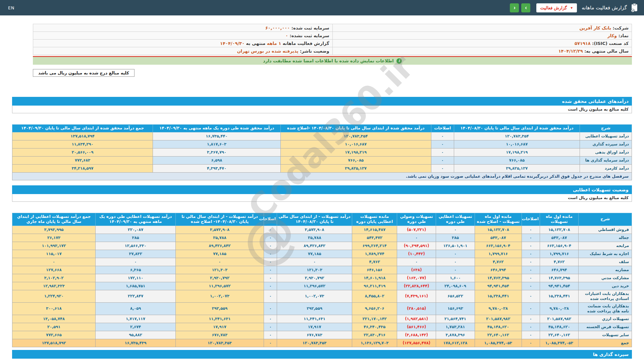 The image size is (644, 362). I want to click on table-cell: ۱,۱۳۶,۱۲۹,۷۰۳, so click(375, 343).